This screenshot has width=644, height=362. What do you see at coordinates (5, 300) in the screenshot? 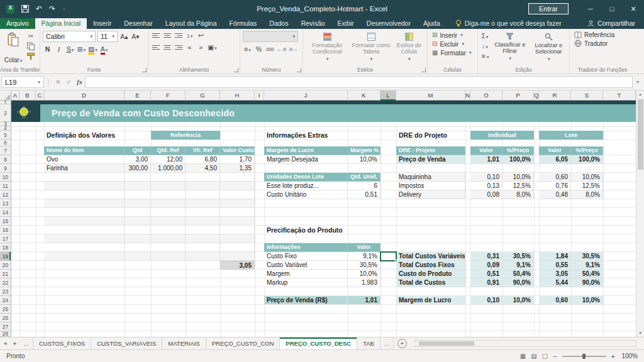
I see `row-header: 24` at bounding box center [5, 300].